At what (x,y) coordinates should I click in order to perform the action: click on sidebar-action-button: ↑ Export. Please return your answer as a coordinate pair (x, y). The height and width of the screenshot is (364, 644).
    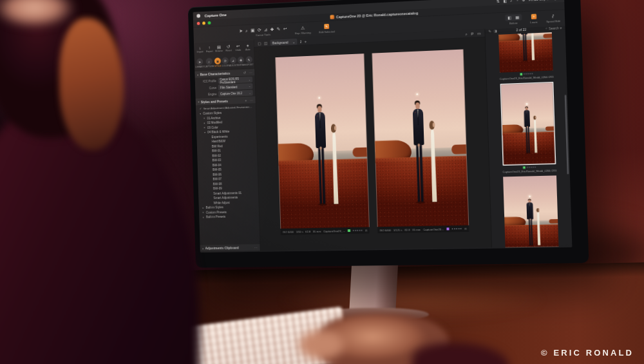
    Looking at the image, I should click on (210, 49).